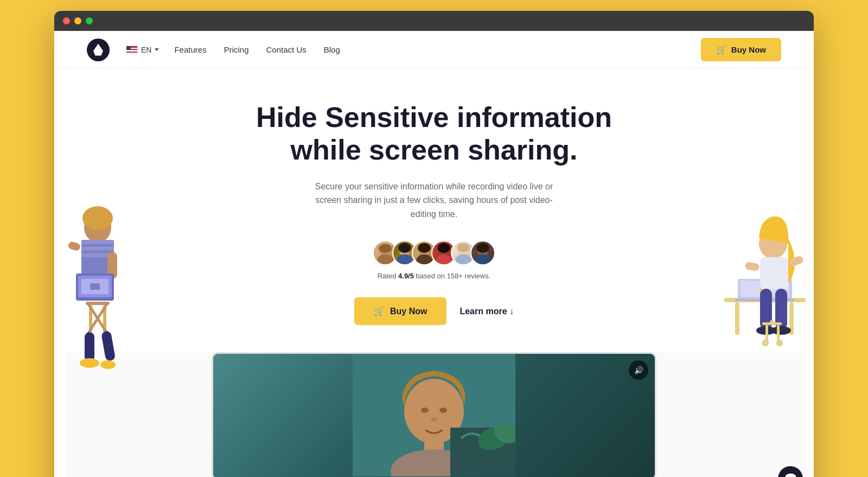 The image size is (868, 477). What do you see at coordinates (791, 474) in the screenshot?
I see `chat-icon: 💬` at bounding box center [791, 474].